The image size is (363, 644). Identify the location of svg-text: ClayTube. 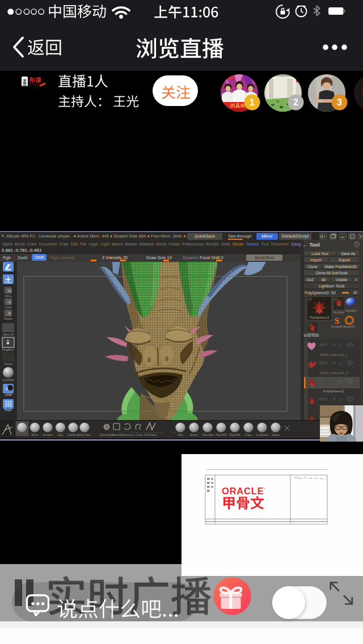
(84, 435).